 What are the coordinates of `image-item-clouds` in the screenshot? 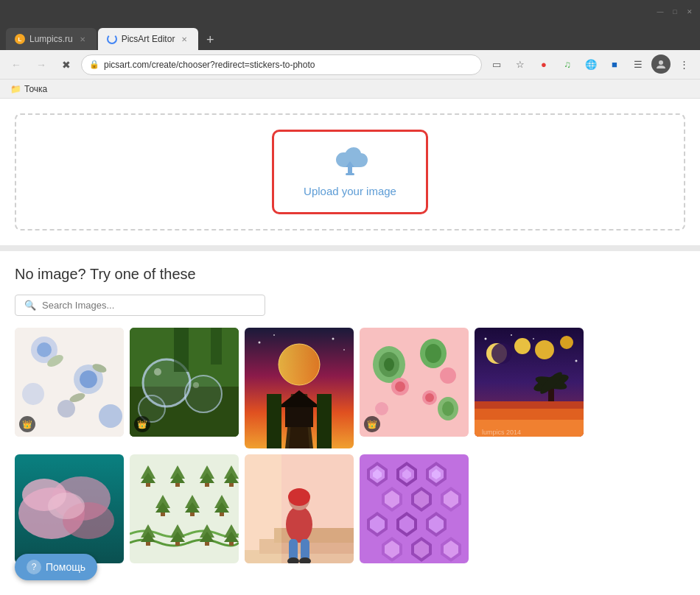 It's located at (69, 509).